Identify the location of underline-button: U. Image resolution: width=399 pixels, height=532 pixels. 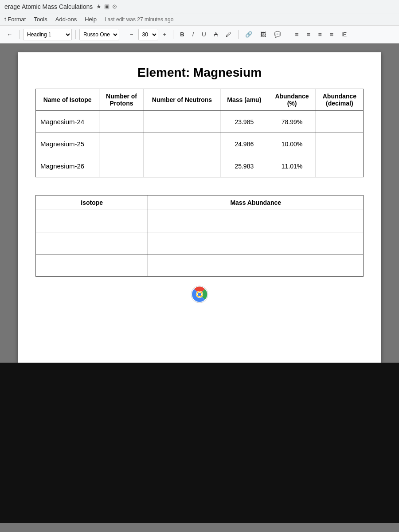
(204, 35).